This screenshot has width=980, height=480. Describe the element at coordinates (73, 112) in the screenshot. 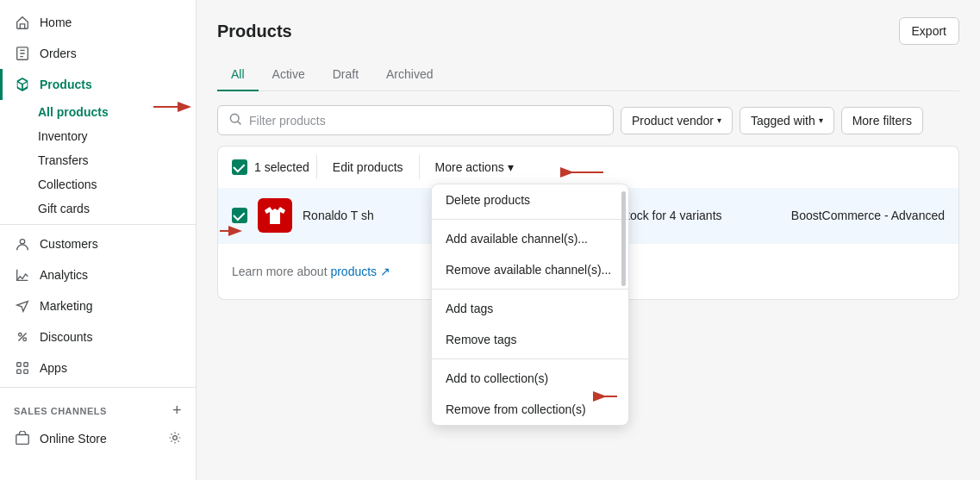

I see `all-products-label: All products` at that location.